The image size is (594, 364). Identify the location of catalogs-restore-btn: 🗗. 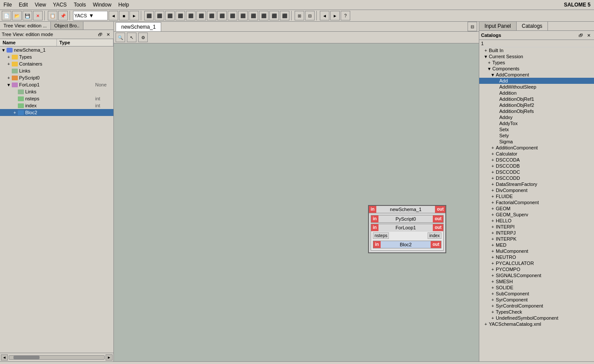
(581, 35).